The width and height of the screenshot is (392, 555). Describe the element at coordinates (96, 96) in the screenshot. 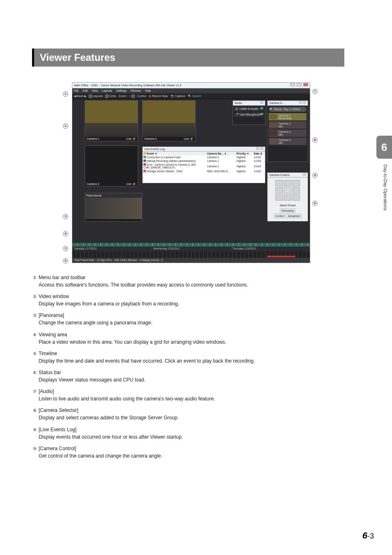

I see `tb-layouts: Layouts` at that location.